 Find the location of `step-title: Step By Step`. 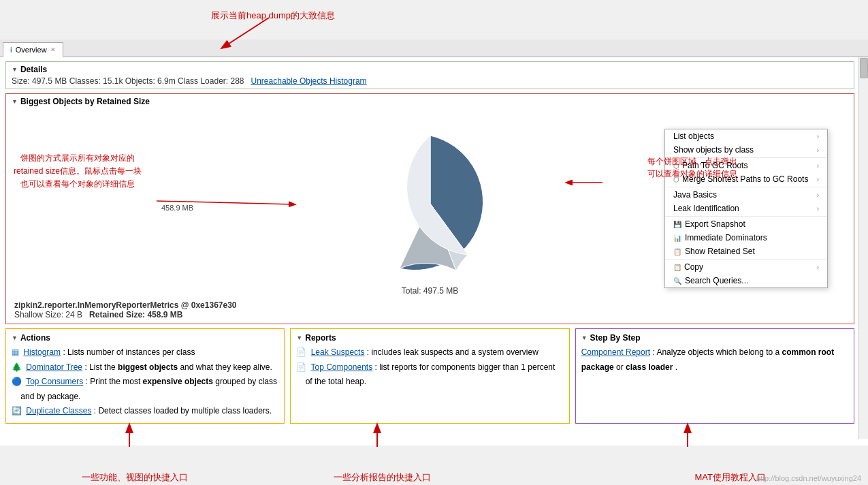

step-title: Step By Step is located at coordinates (615, 338).